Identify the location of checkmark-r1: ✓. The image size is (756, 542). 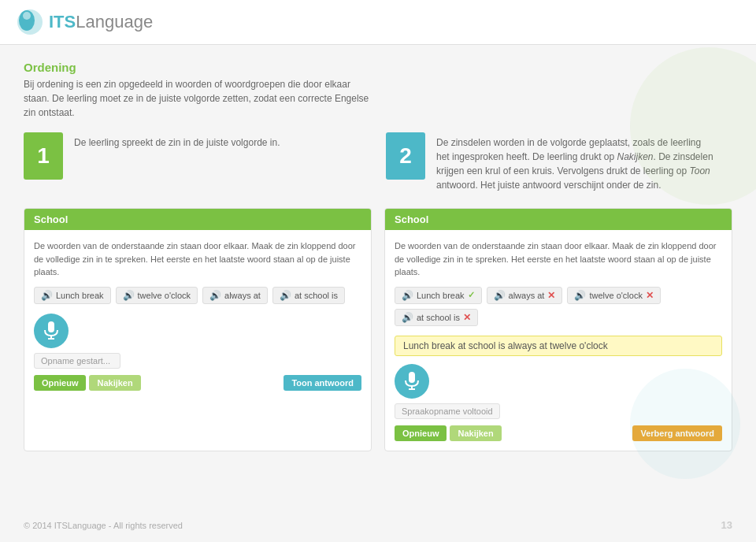
(471, 295).